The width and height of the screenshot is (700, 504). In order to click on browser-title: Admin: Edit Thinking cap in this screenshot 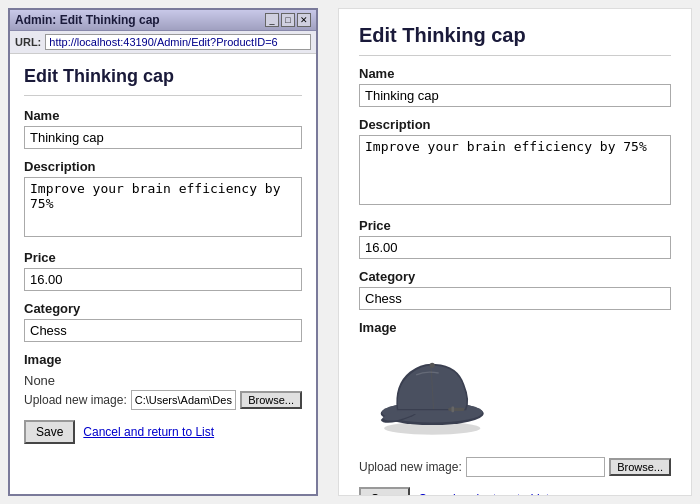, I will do `click(88, 20)`.